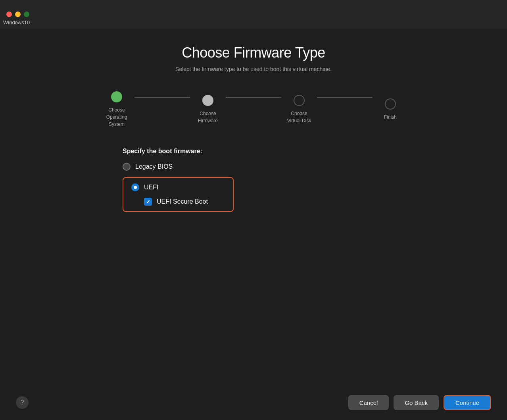 The height and width of the screenshot is (420, 507). I want to click on minimize-button, so click(18, 14).